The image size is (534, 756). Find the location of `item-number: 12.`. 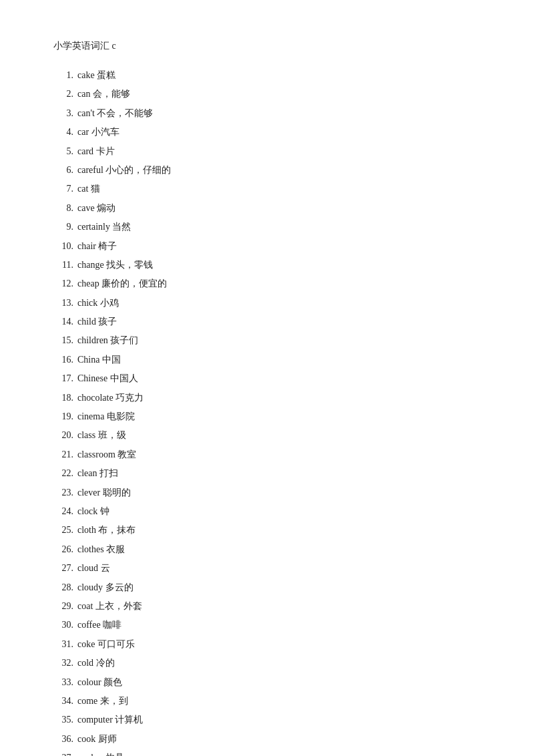

item-number: 12. is located at coordinates (65, 284).